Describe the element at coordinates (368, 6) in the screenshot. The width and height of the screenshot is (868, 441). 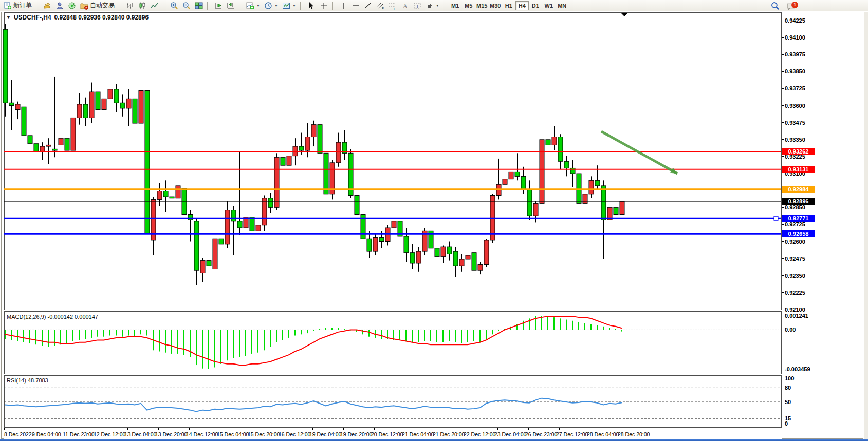
I see `trendline-button` at that location.